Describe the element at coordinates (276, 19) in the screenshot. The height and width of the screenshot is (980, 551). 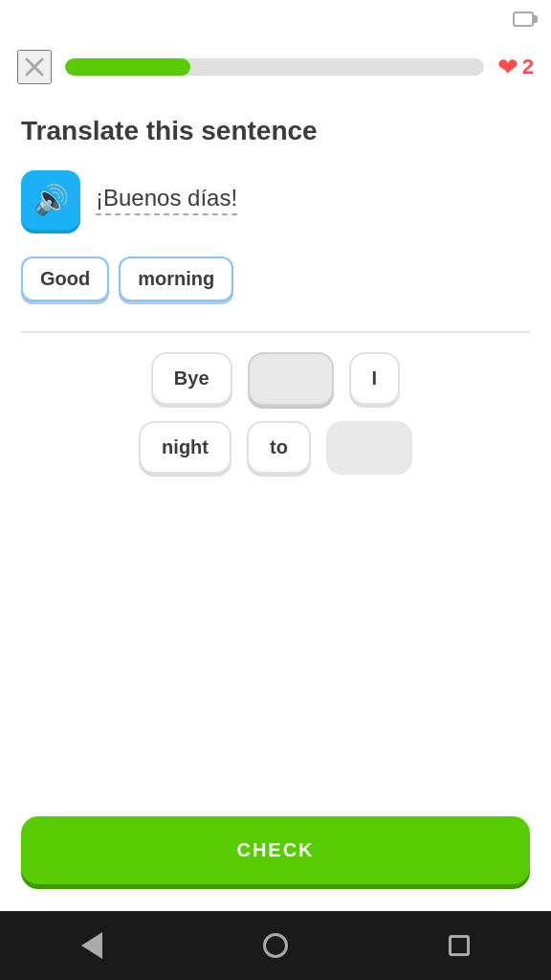
I see `status-bar` at that location.